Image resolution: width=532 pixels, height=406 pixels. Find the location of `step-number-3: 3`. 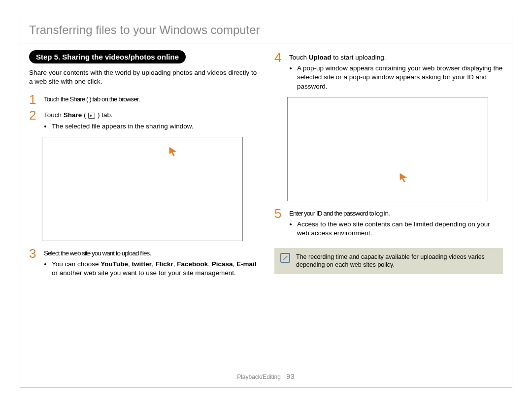

step-number-3: 3 is located at coordinates (34, 253).